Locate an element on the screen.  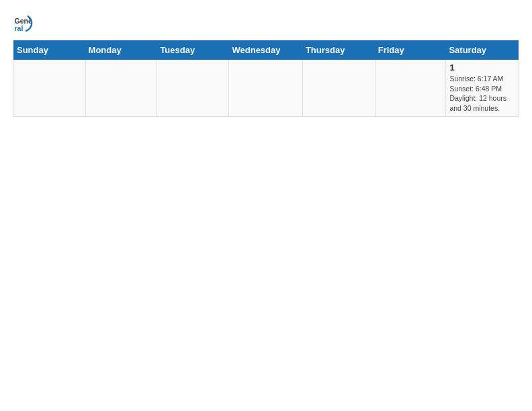
calendar-day-cell: 1Sunrise: 6:17 AMSunset: 6:48 PMDaylight… is located at coordinates (482, 89).